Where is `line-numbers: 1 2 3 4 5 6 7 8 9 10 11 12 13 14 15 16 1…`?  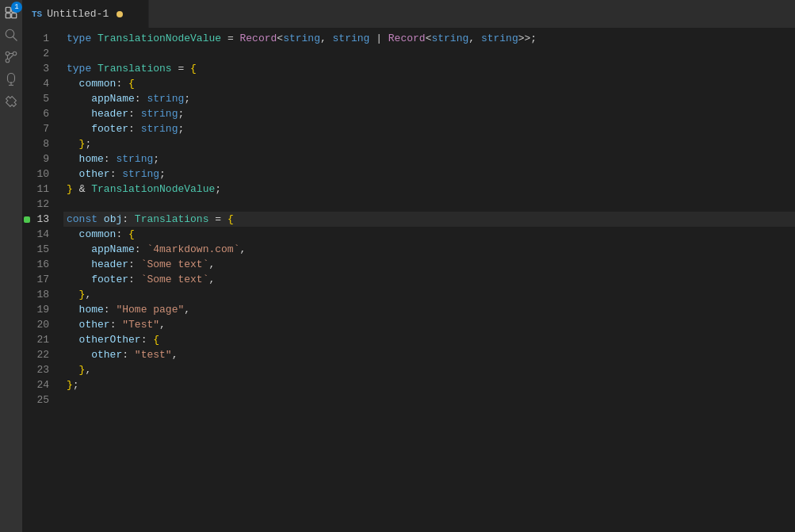 line-numbers: 1 2 3 4 5 6 7 8 9 10 11 12 13 14 15 16 1… is located at coordinates (48, 280).